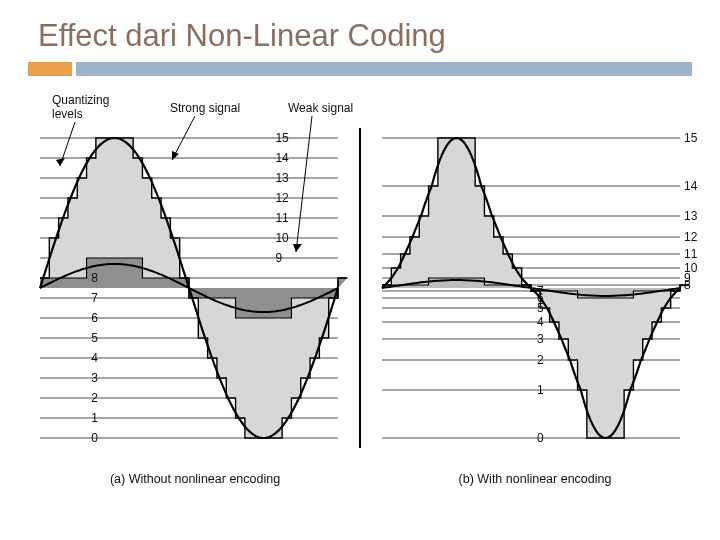  What do you see at coordinates (94, 318) in the screenshot?
I see `level-label: 6` at bounding box center [94, 318].